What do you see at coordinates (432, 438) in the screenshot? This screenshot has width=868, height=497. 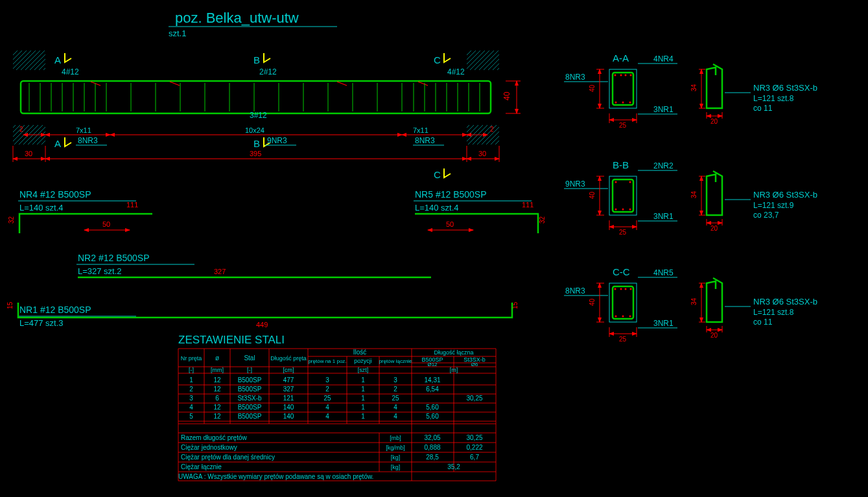 I see `sum1-b: 32,05` at bounding box center [432, 438].